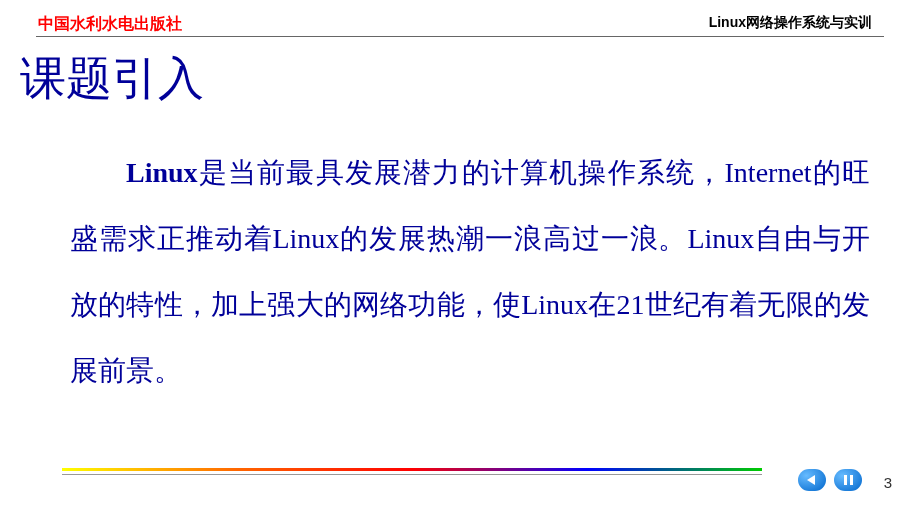  I want to click on footer-divider, so click(412, 474).